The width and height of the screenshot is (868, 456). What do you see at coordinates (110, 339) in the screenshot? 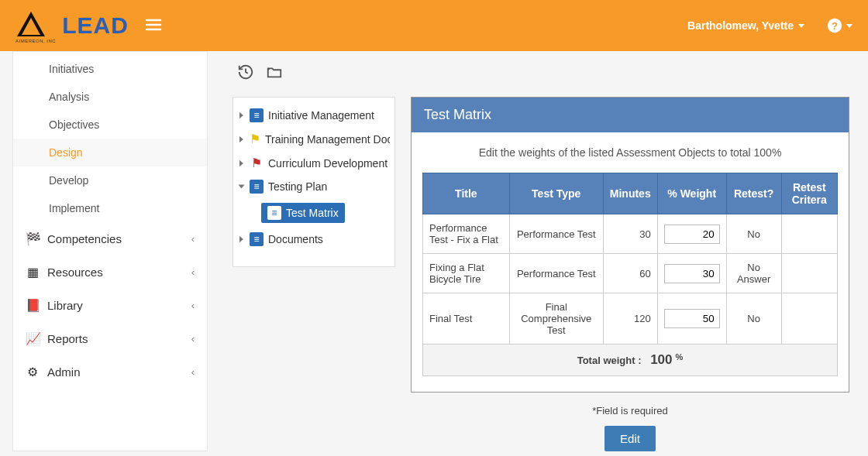
I see `sidebar-section-reports: 📈 Reports ‹` at bounding box center [110, 339].